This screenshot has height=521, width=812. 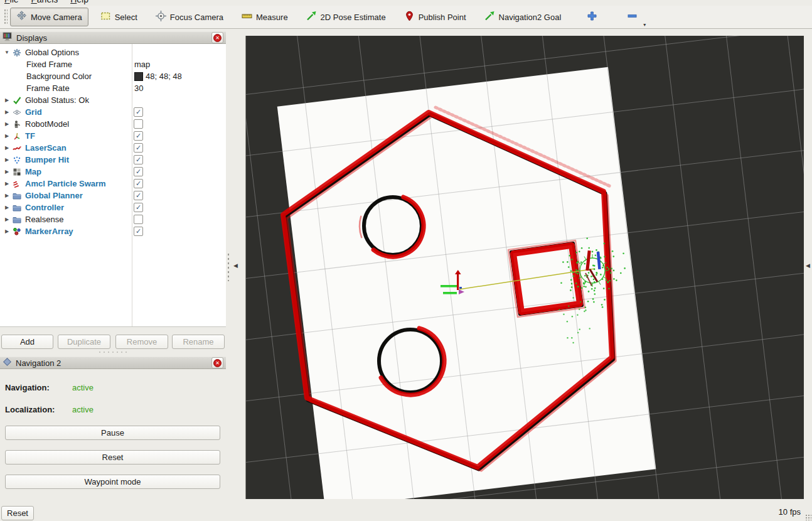 What do you see at coordinates (633, 17) in the screenshot?
I see `minus-icon` at bounding box center [633, 17].